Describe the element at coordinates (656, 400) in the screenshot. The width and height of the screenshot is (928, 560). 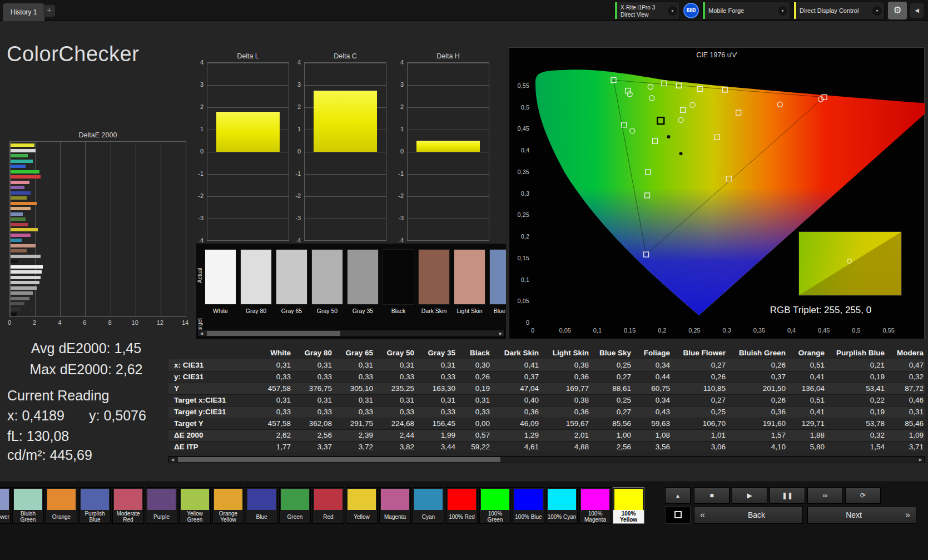
I see `table-cell: 0,34` at that location.